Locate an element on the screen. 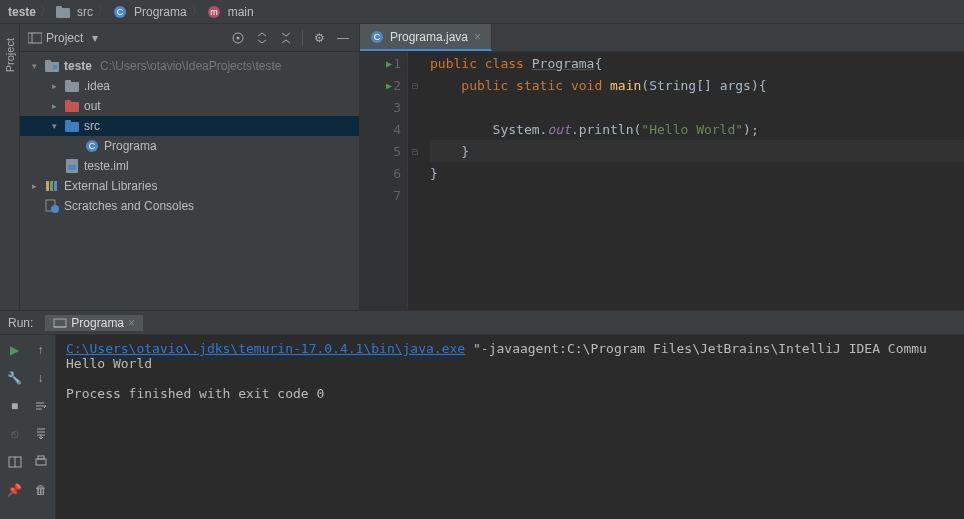 The height and width of the screenshot is (519, 964). crumb-src: src is located at coordinates (85, 12).